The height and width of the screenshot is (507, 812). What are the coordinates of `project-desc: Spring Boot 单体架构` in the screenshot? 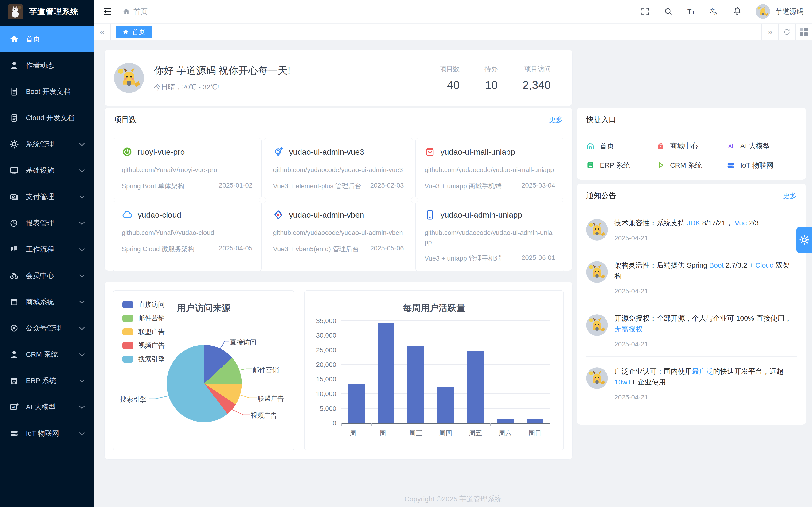 It's located at (153, 186).